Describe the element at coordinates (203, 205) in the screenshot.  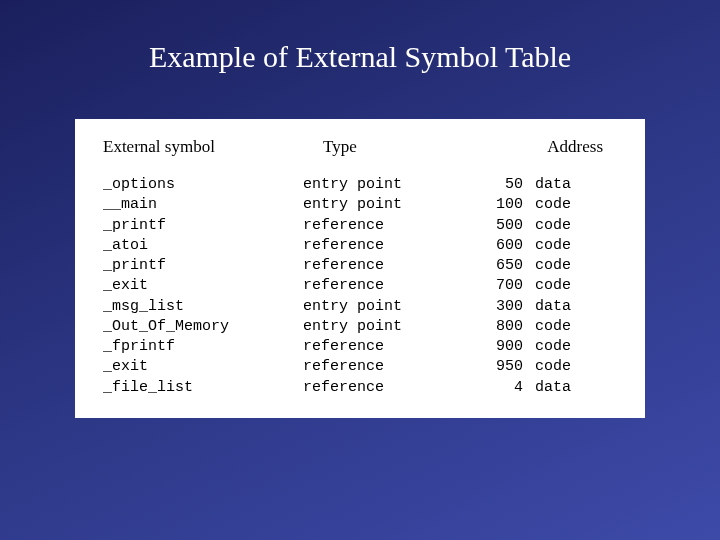
I see `cell-symbol: __main` at that location.